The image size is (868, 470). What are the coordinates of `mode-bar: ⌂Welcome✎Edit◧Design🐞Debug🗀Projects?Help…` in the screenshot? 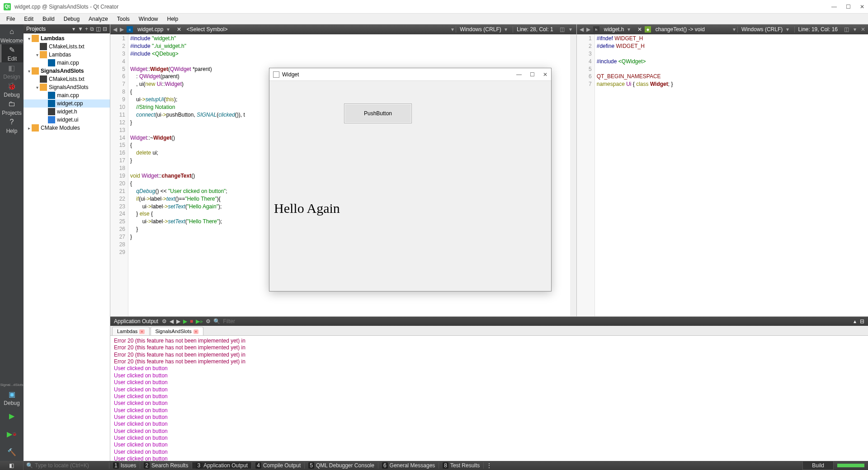 It's located at (12, 243).